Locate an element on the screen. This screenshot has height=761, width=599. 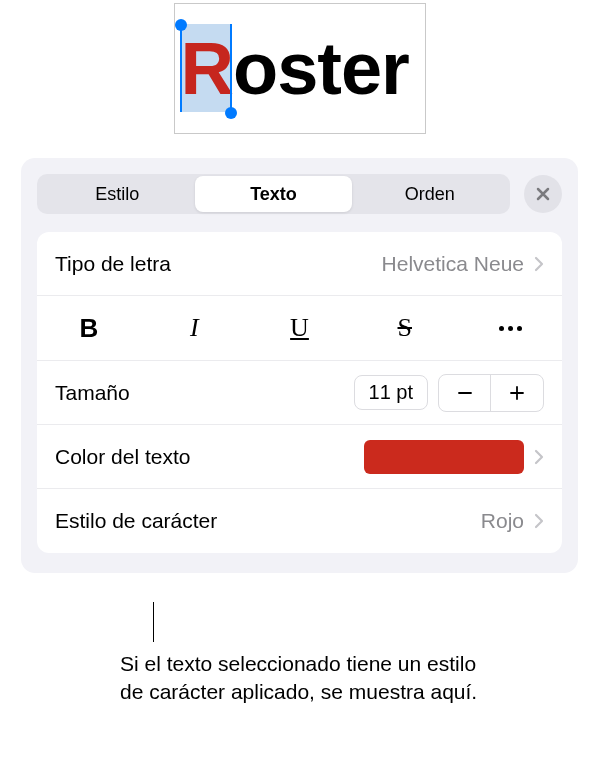
callout-text: Si el texto seleccionado tiene un estilo… is located at coordinates (300, 678).